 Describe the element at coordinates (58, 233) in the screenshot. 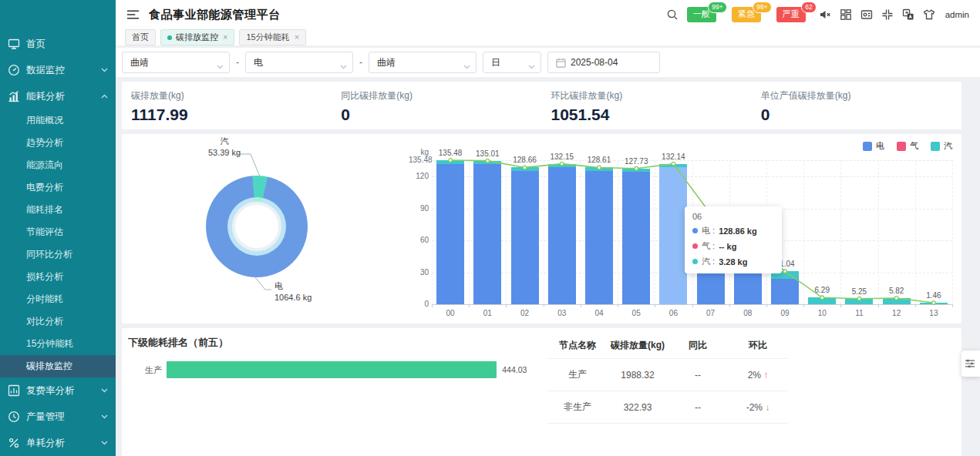

I see `sidebar-item-节能评估: 节能评估` at that location.